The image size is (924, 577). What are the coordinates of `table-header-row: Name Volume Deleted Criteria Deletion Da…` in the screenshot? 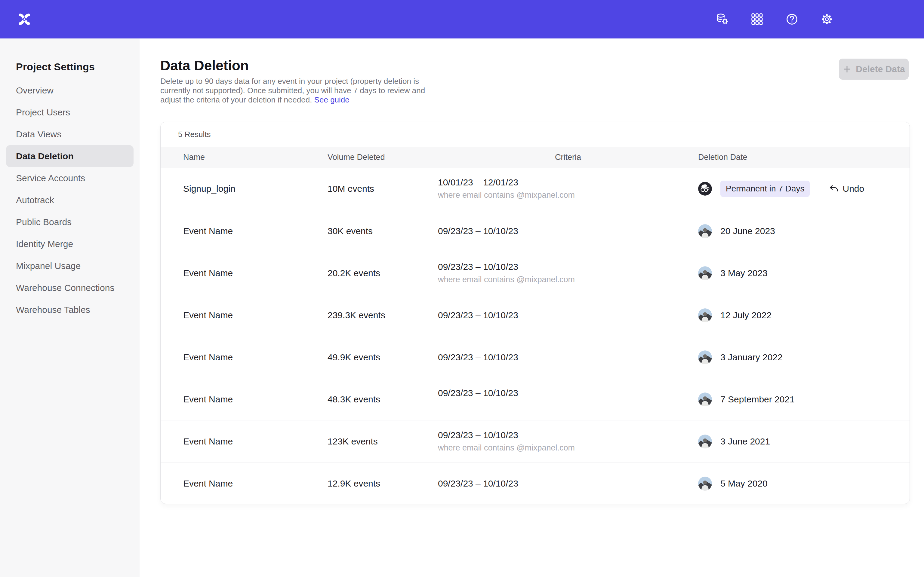 It's located at (535, 157).